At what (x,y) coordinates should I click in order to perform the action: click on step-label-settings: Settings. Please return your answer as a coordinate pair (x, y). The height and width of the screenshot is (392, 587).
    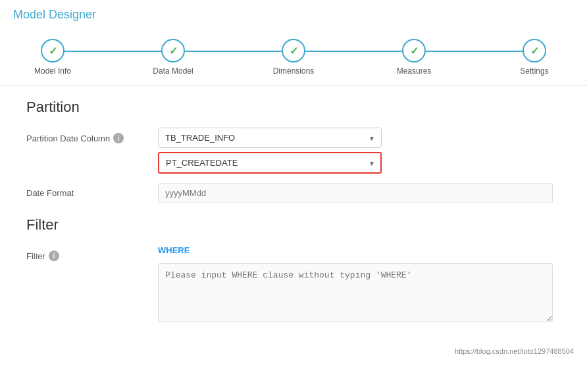
    Looking at the image, I should click on (534, 71).